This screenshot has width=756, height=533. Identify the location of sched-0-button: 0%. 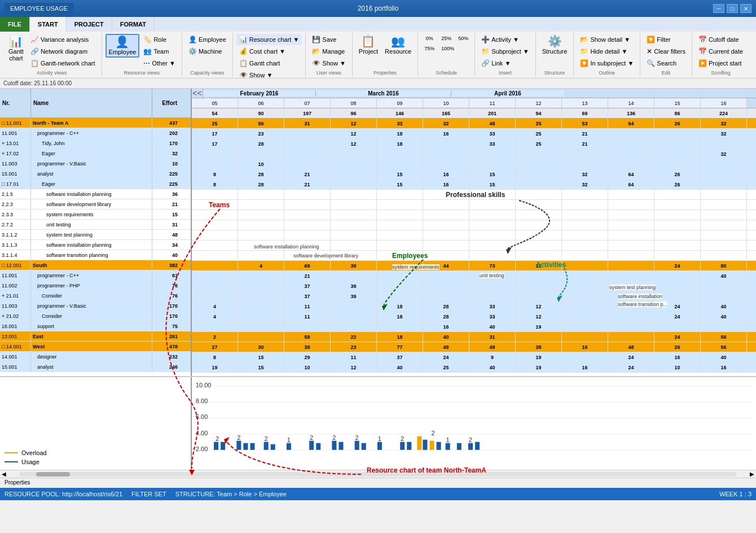
(429, 38).